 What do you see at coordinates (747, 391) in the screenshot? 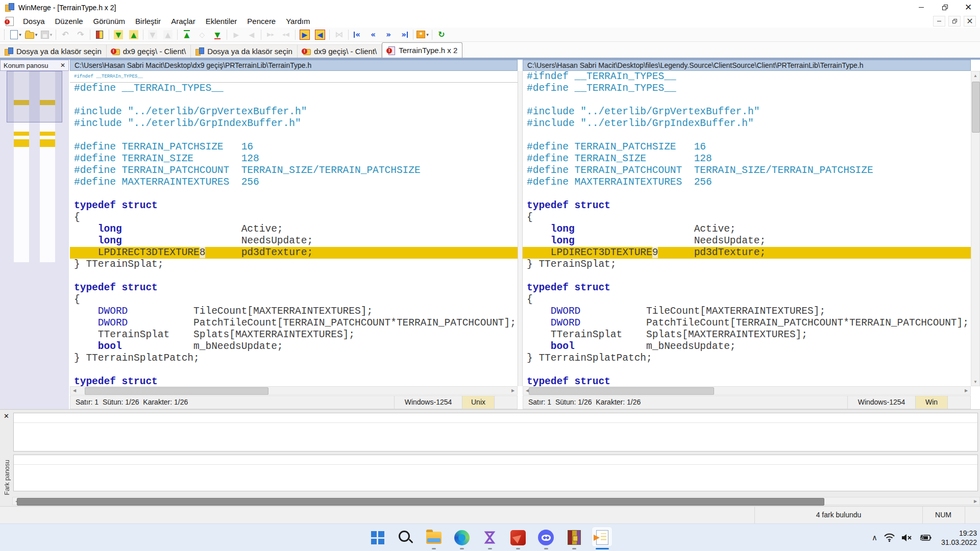
I see `right-horizontal-scrollbar: ◀ ▶` at bounding box center [747, 391].